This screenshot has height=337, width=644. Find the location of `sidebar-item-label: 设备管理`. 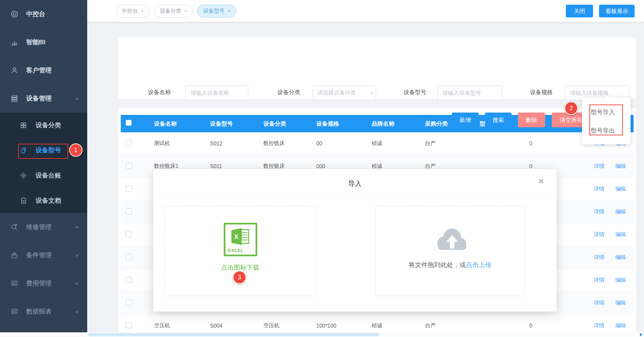

sidebar-item-label: 设备管理 is located at coordinates (39, 98).